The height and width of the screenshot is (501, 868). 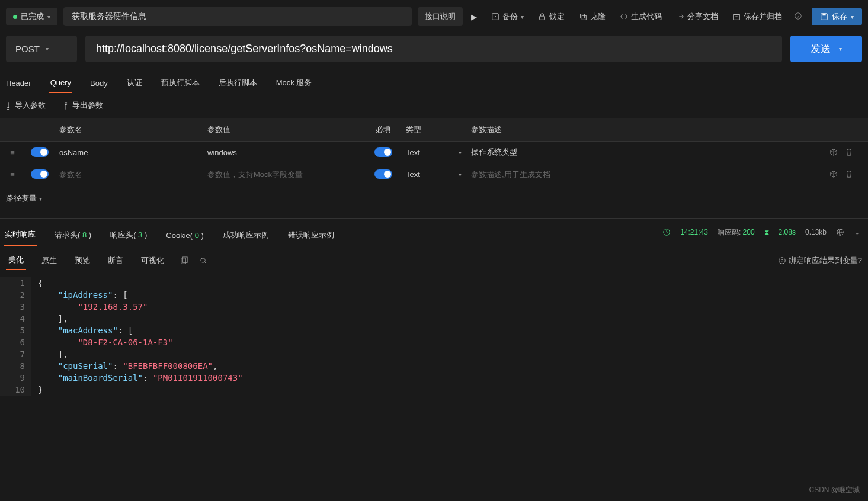 I want to click on clone-button: 克隆, so click(x=592, y=17).